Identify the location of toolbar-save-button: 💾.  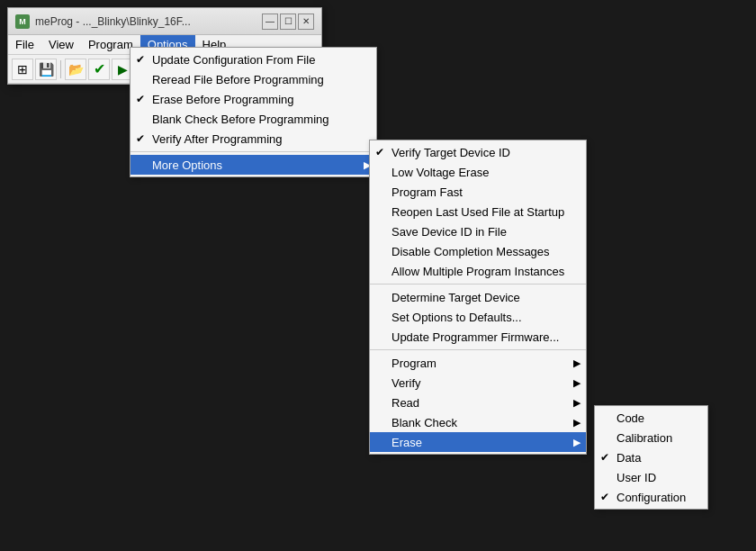
(46, 69).